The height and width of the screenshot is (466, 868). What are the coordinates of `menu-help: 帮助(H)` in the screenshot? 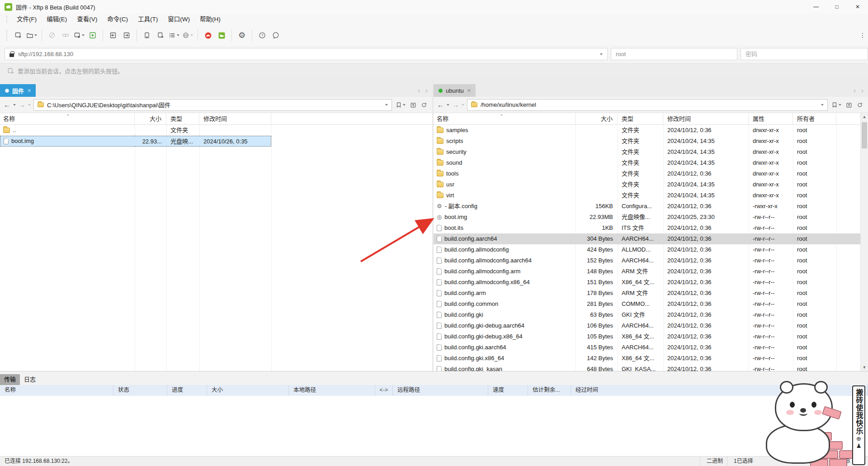 It's located at (210, 19).